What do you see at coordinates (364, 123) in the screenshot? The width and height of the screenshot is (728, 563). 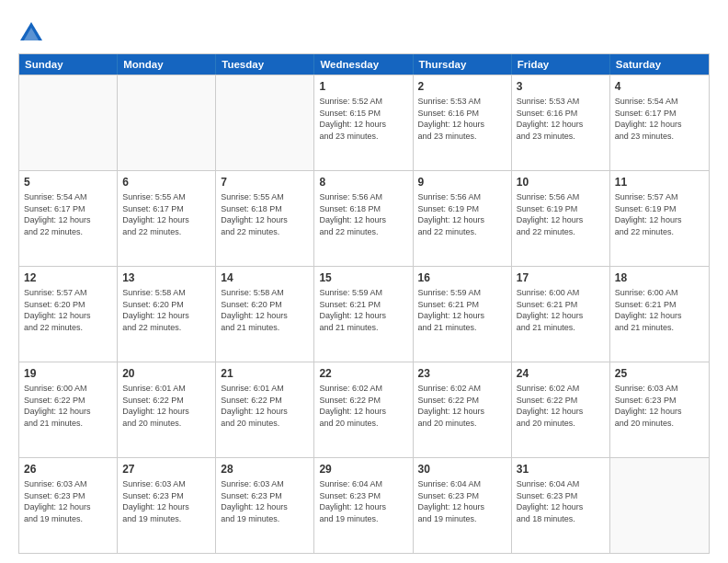 I see `day-cell-1: 1Sunrise: 5:52 AM Sunset: 6:15 PM Daylig…` at bounding box center [364, 123].